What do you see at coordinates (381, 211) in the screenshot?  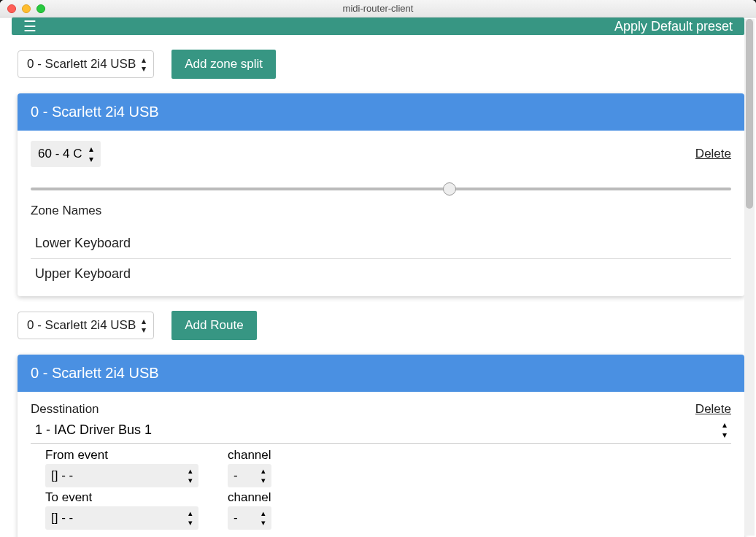 I see `zone-names-label: Zone Names` at bounding box center [381, 211].